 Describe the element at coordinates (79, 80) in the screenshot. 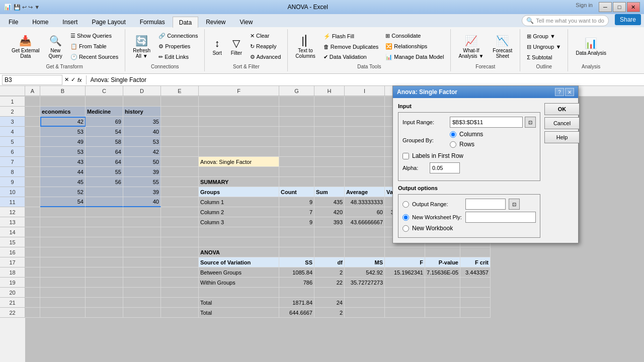

I see `function-icon: fx` at that location.